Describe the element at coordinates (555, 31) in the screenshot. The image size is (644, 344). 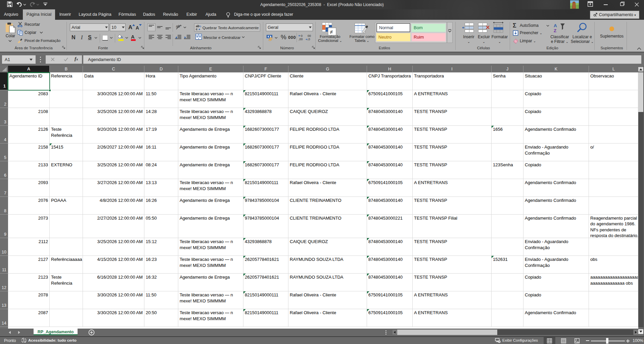
I see `svg-text: Z` at that location.